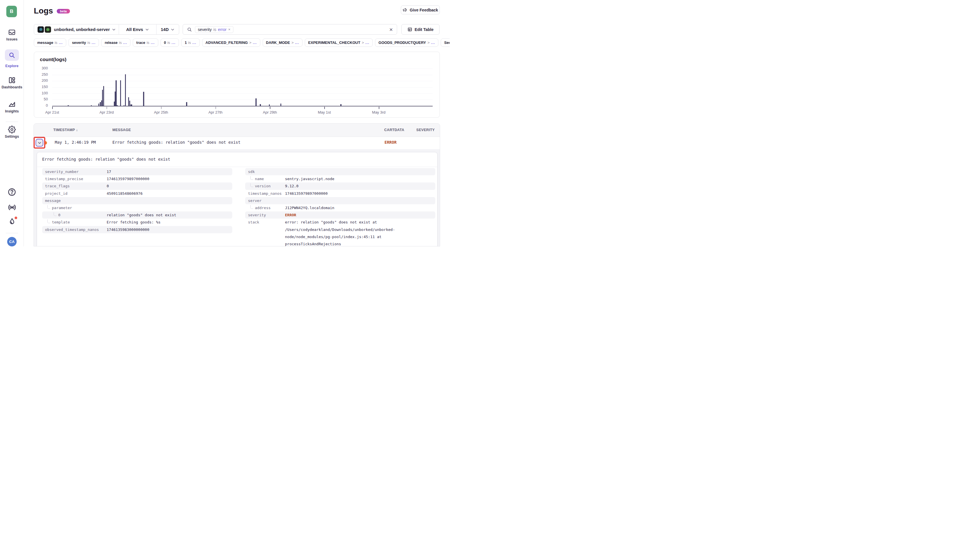  Describe the element at coordinates (12, 65) in the screenshot. I see `sidebar-item-explore-label: Explore` at that location.